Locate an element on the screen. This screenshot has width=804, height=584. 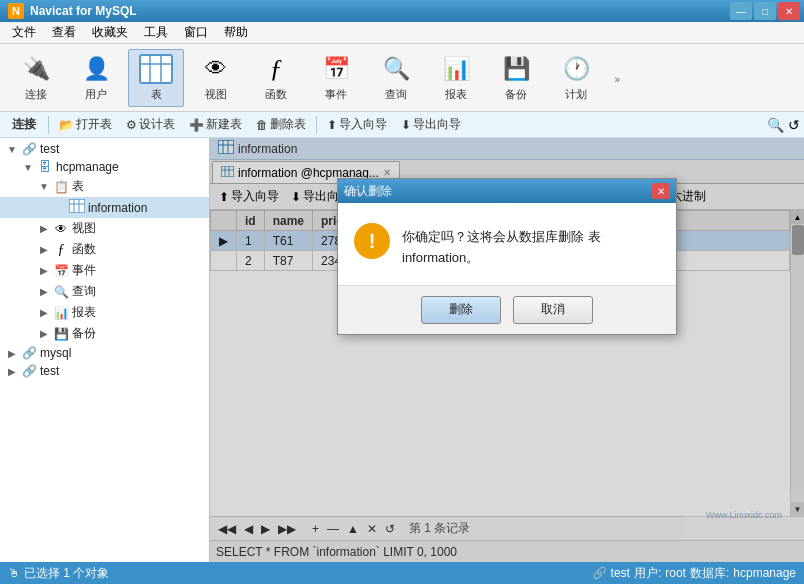
subbar-new: ➕ 新建表 is located at coordinates (216, 124).